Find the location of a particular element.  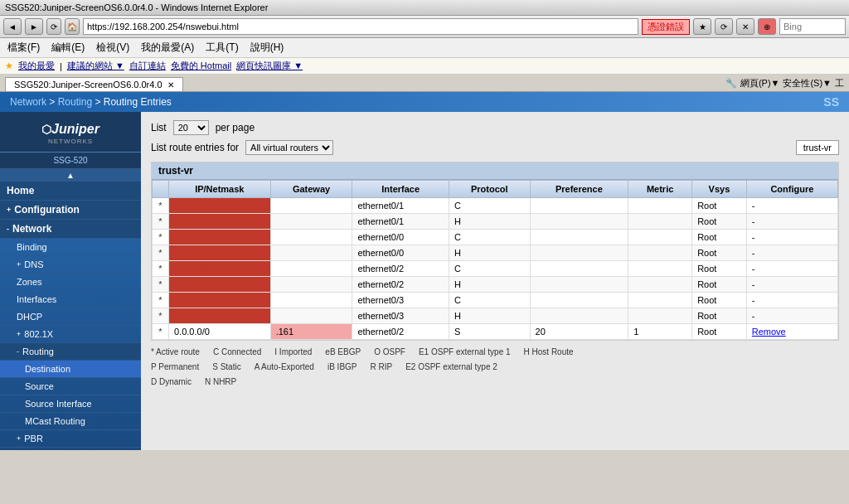

fav-feeds: 網頁快訊圖庫 ▼ is located at coordinates (269, 66).